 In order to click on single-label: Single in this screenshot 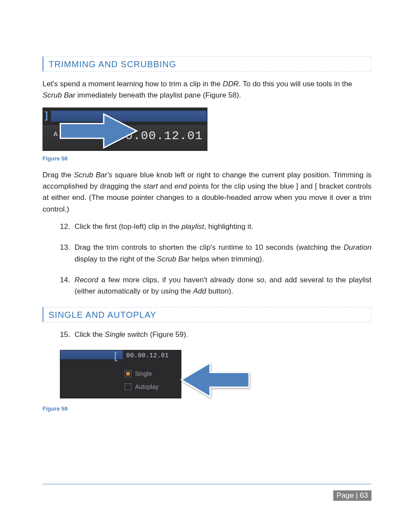, I will do `click(143, 374)`.